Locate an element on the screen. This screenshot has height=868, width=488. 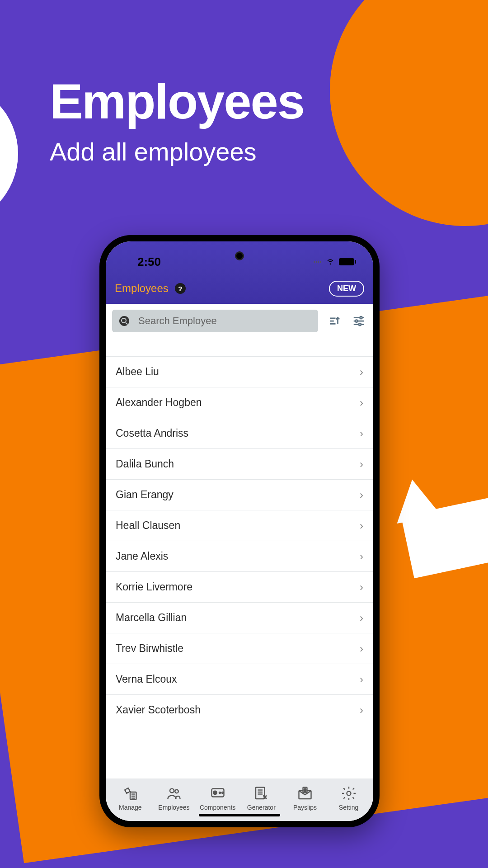
nav-employees: Employees is located at coordinates (174, 798).